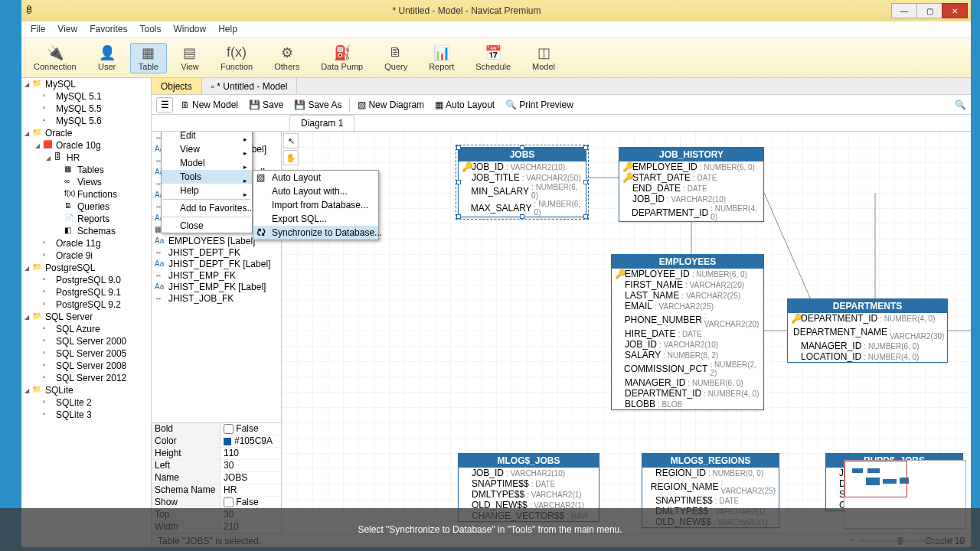 The height and width of the screenshot is (551, 980). Describe the element at coordinates (86, 366) in the screenshot. I see `tree-item: ▫SQL Server 2008` at that location.